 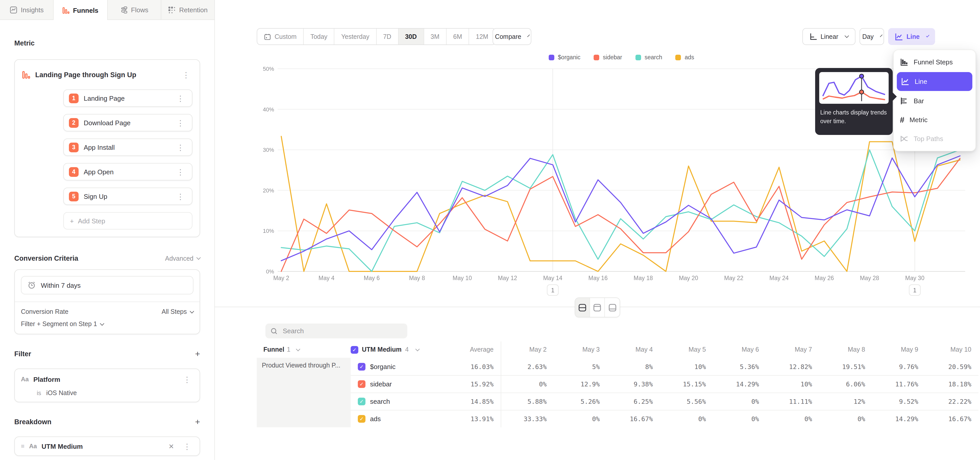 I want to click on range-label: Yesterday, so click(x=355, y=37).